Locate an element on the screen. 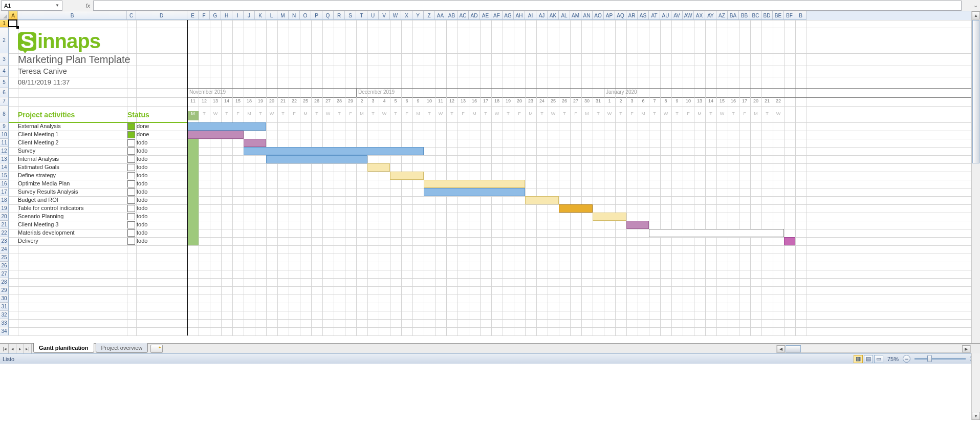 This screenshot has height=441, width=980. column-header: P is located at coordinates (317, 15).